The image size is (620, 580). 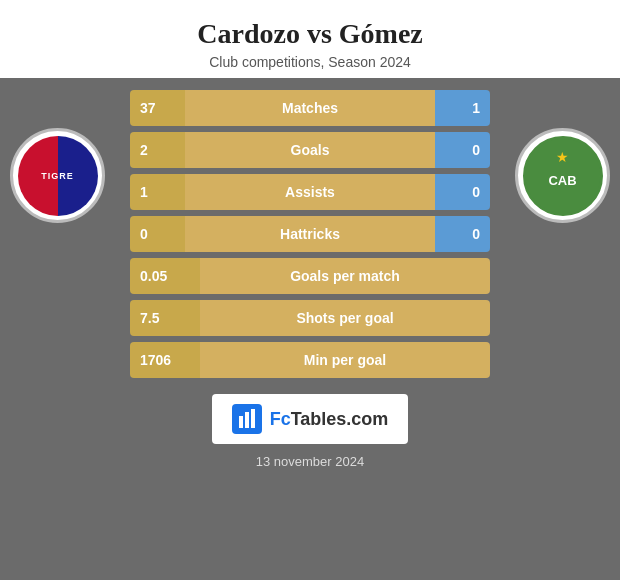 What do you see at coordinates (247, 419) in the screenshot?
I see `fctables-icon` at bounding box center [247, 419].